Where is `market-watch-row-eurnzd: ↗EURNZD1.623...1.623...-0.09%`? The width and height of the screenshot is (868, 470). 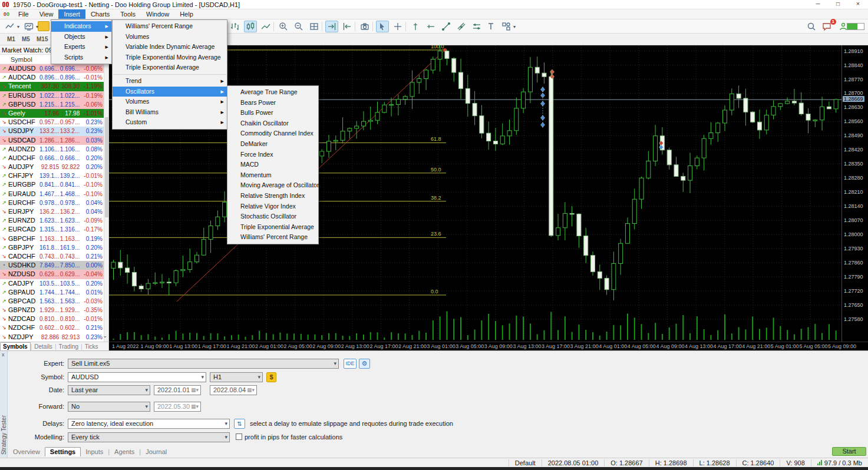 market-watch-row-eurnzd: ↗EURNZD1.623...1.623...-0.09% is located at coordinates (52, 220).